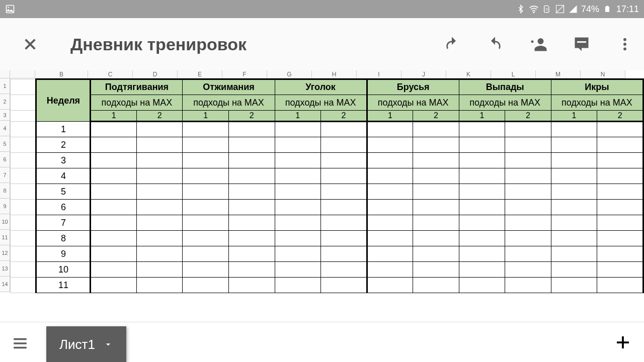 The width and height of the screenshot is (644, 362). What do you see at coordinates (61, 74) in the screenshot?
I see `col-header: B` at bounding box center [61, 74].